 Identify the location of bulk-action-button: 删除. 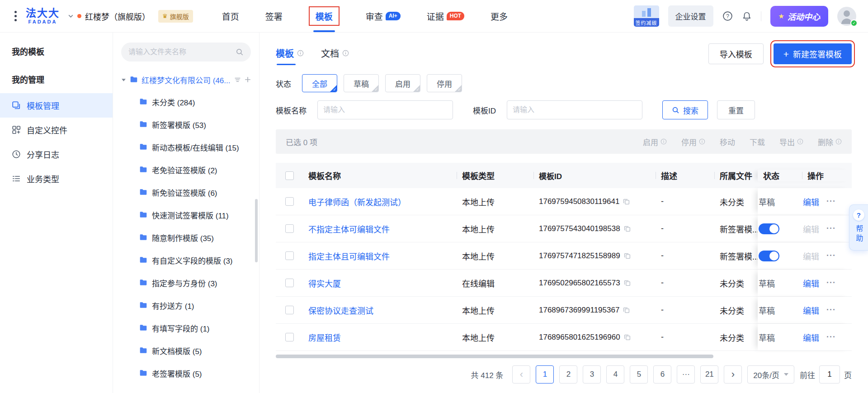
(830, 142).